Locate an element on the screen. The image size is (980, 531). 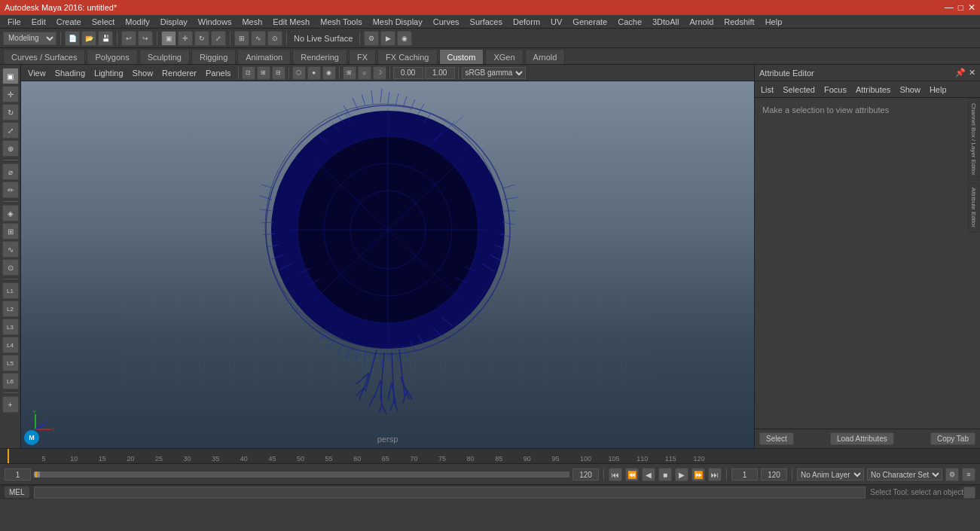
tab-polygons: Polygons is located at coordinates (111, 56).